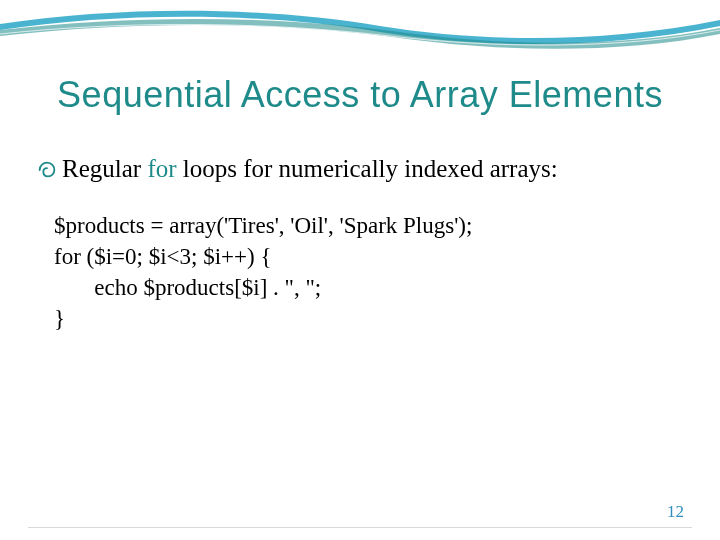  What do you see at coordinates (163, 256) in the screenshot?
I see `code-line-2: for ($i=0; $i<3; $i++) {` at bounding box center [163, 256].